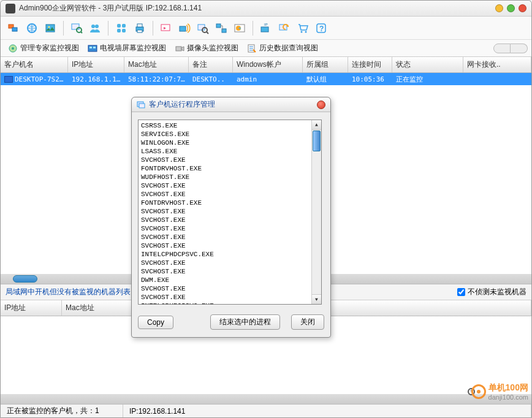 This screenshot has height=418, width=532. What do you see at coordinates (95, 28) in the screenshot?
I see `toolbar-users-icon` at bounding box center [95, 28].